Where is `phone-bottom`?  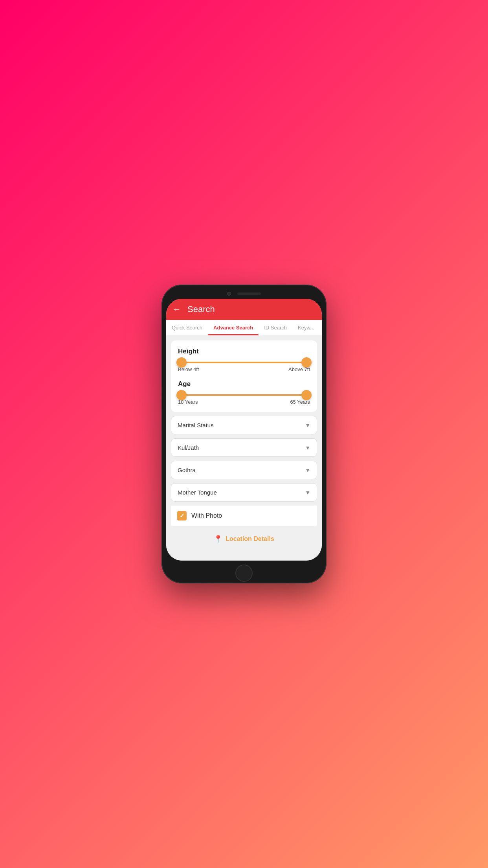 phone-bottom is located at coordinates (244, 572).